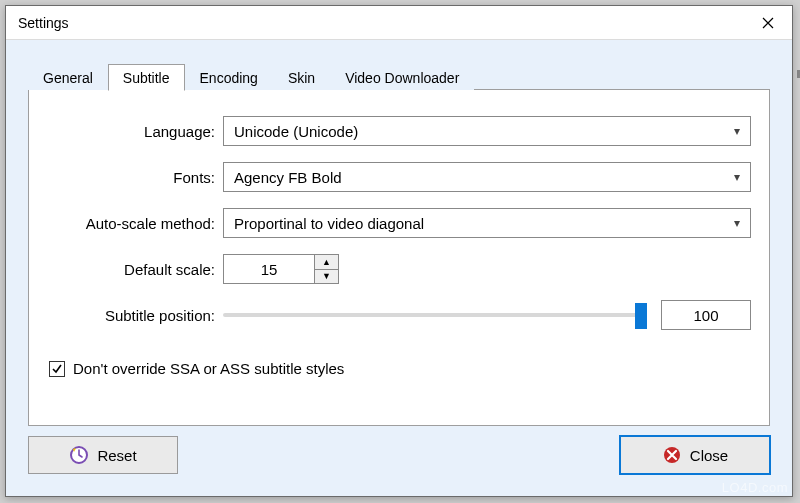 This screenshot has height=503, width=800. Describe the element at coordinates (68, 77) in the screenshot. I see `tab-general: General` at that location.